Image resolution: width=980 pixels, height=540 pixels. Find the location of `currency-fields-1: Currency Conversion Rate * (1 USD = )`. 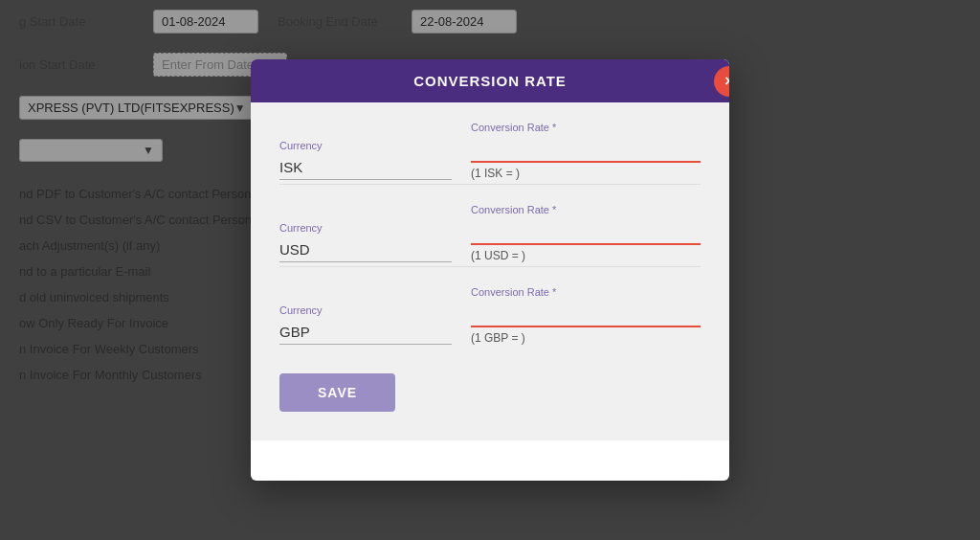

currency-fields-1: Currency Conversion Rate * (1 USD = ) is located at coordinates (490, 234).